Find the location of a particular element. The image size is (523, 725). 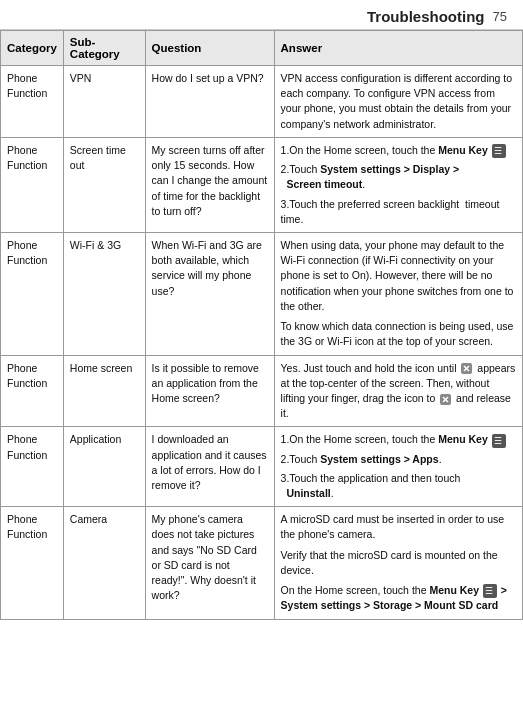

cell-subcategory: Wi-Fi & 3G is located at coordinates (104, 294).